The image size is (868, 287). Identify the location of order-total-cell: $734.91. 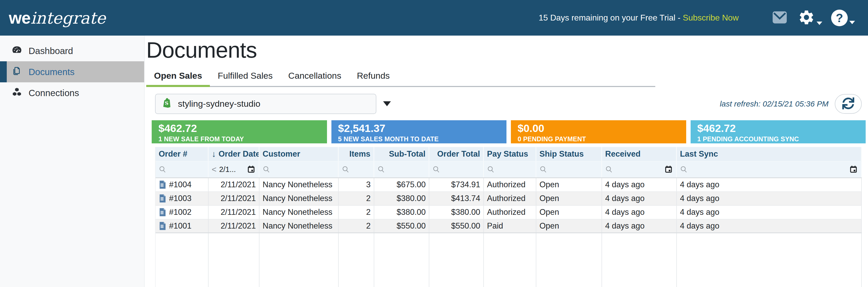
(457, 185).